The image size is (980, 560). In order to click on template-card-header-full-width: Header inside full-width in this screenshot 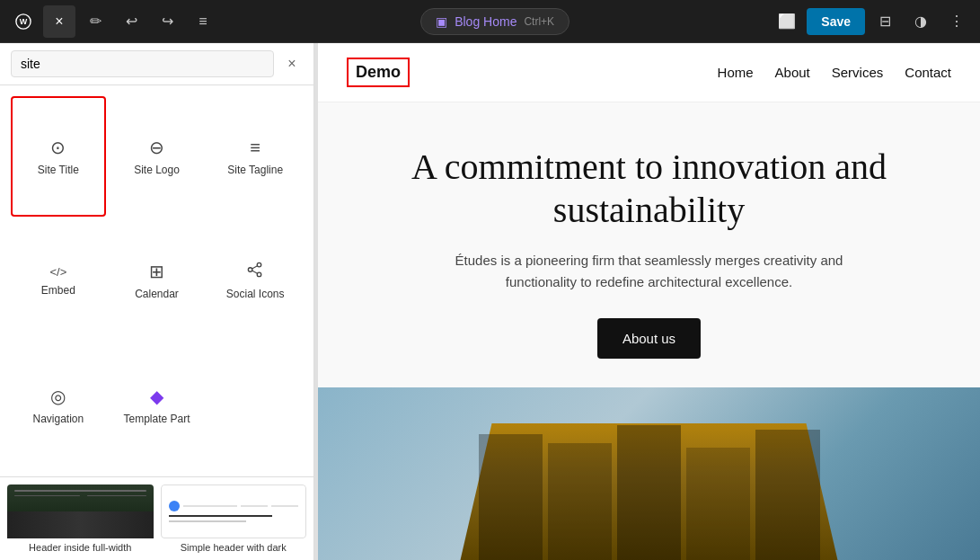, I will do `click(81, 519)`.